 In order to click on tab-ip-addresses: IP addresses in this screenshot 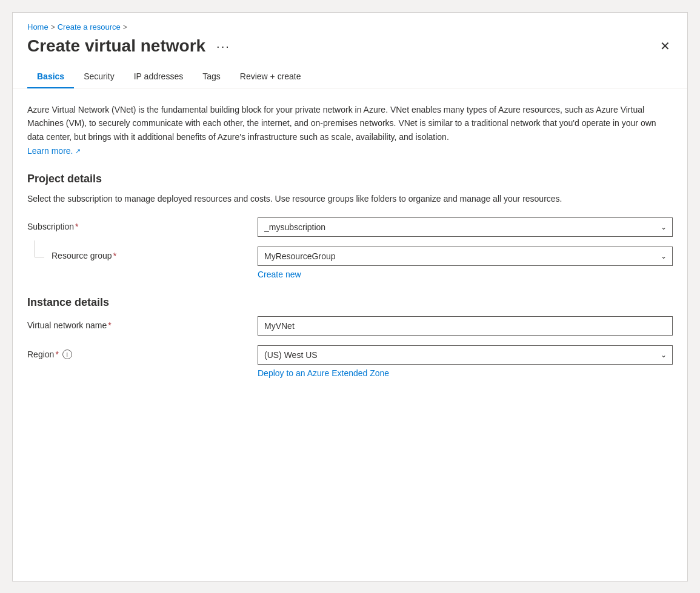, I will do `click(159, 77)`.